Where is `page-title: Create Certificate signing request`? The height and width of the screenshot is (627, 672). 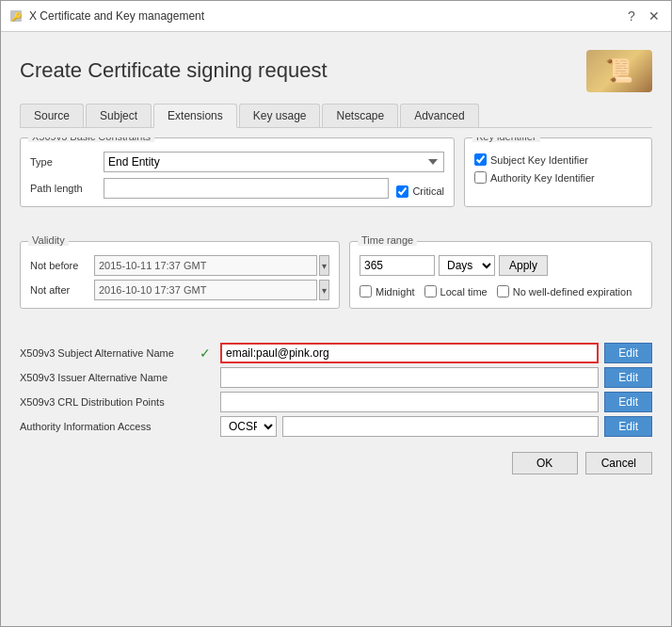 page-title: Create Certificate signing request is located at coordinates (173, 71).